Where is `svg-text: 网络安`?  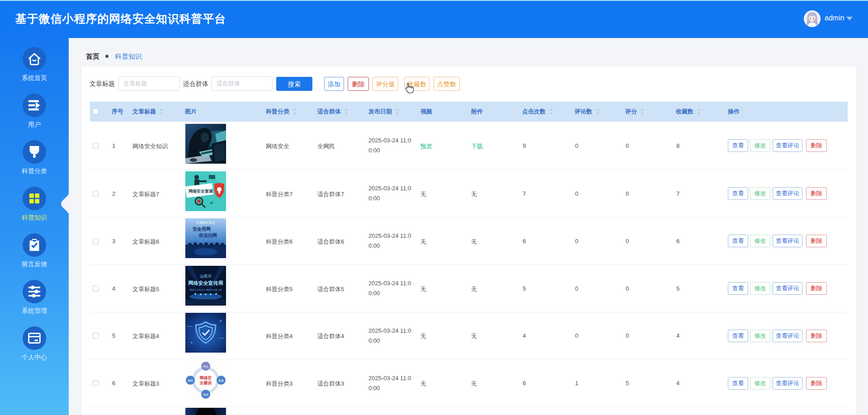
svg-text: 网络安 is located at coordinates (206, 378).